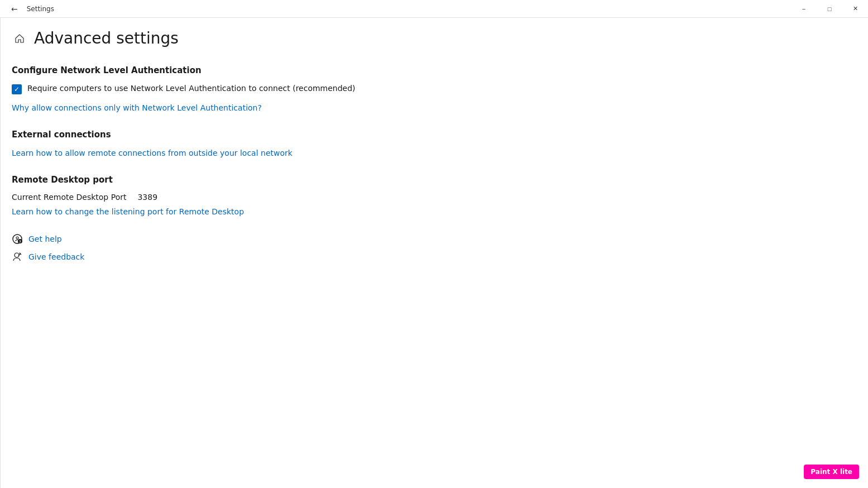 The height and width of the screenshot is (488, 868). Describe the element at coordinates (429, 38) in the screenshot. I see `page-header: Advanced settings` at that location.